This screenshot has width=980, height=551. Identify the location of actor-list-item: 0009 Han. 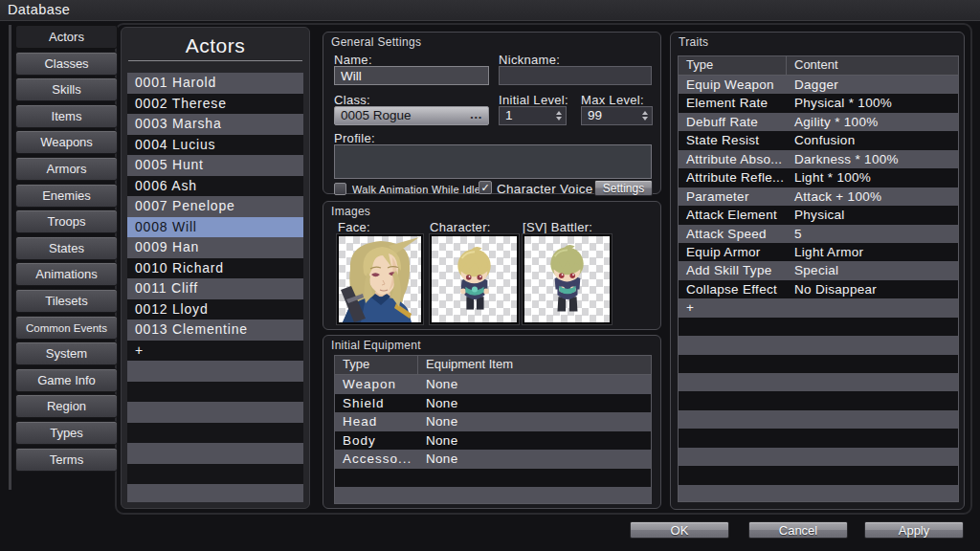
(215, 248).